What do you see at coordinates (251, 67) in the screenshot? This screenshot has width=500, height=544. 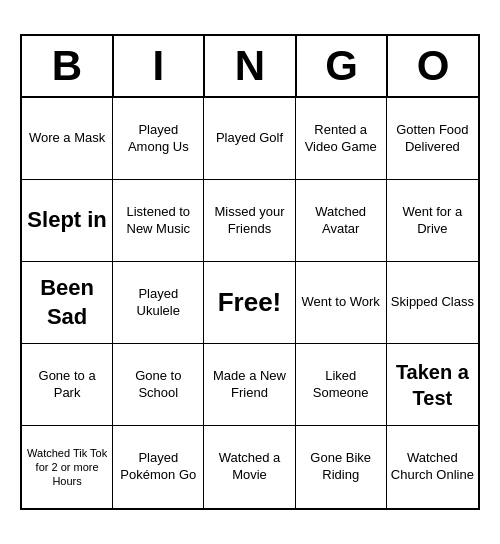 I see `header-letter: N` at bounding box center [251, 67].